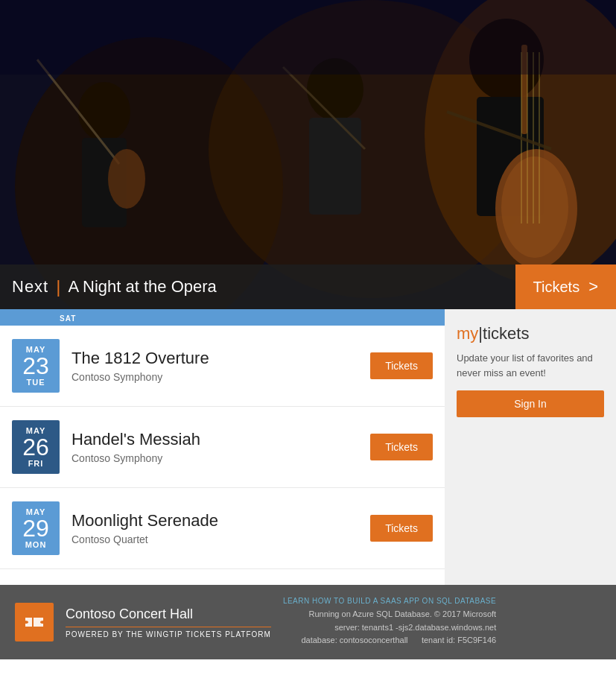 This screenshot has height=678, width=616. What do you see at coordinates (557, 288) in the screenshot?
I see `hero-tickets-label: Tickets` at bounding box center [557, 288].